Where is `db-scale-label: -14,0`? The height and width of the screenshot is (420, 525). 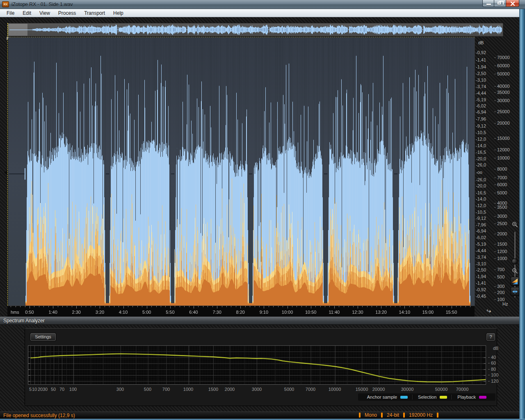
db-scale-label: -14,0 is located at coordinates (481, 146).